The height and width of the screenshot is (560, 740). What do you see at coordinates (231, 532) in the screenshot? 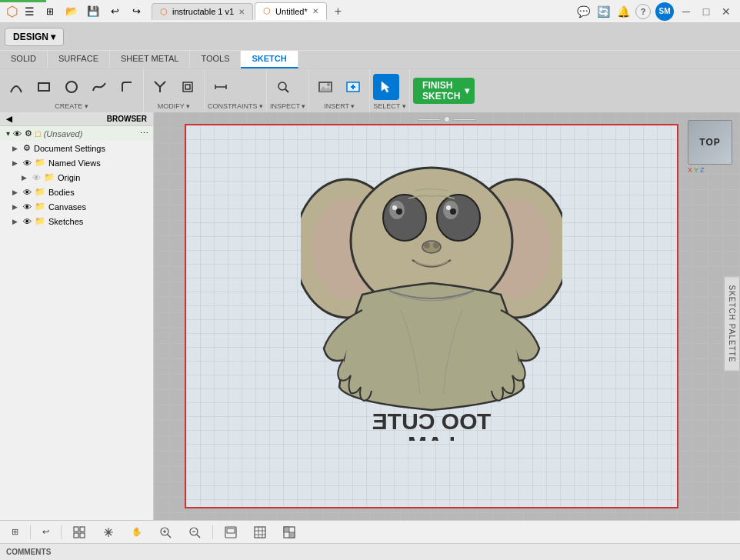
I see `display-settings-icon` at bounding box center [231, 532].